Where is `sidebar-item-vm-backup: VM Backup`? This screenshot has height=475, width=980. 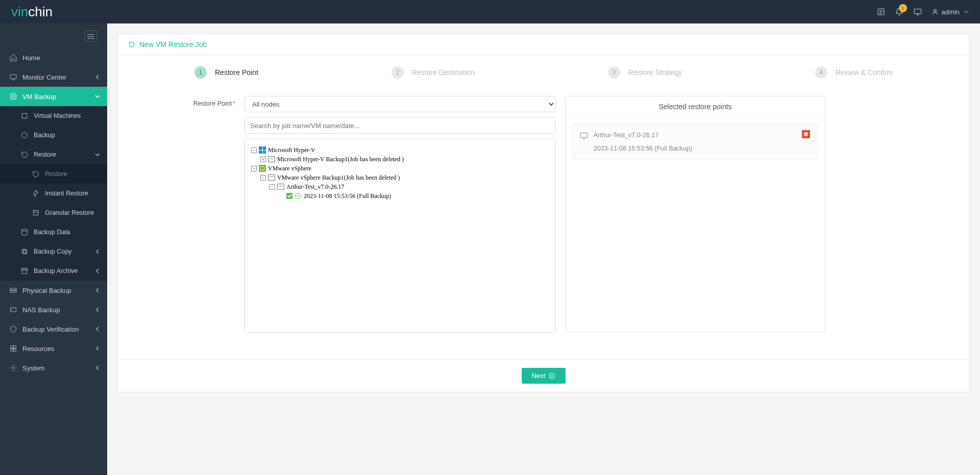 sidebar-item-vm-backup: VM Backup is located at coordinates (54, 96).